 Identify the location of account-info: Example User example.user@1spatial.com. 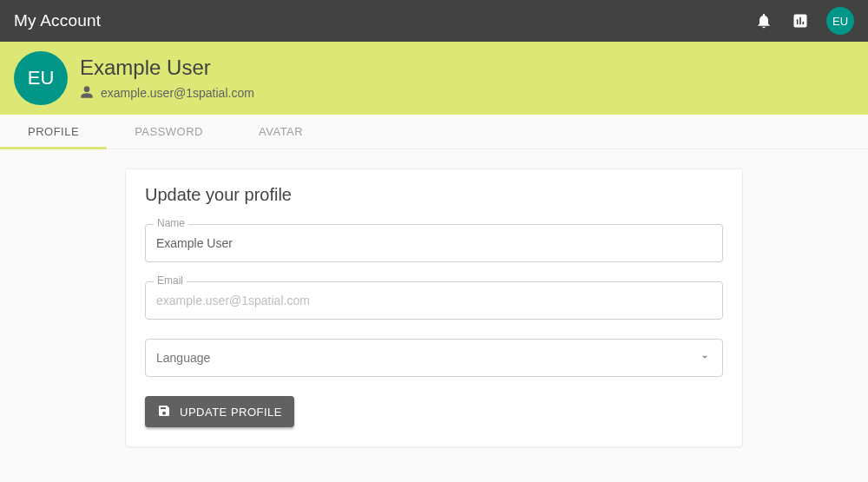
(167, 78).